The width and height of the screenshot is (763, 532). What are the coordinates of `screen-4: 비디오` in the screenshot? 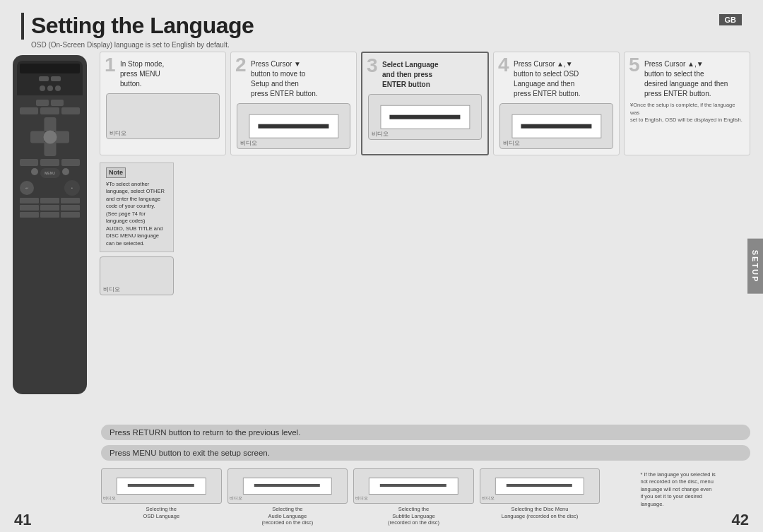 It's located at (557, 126).